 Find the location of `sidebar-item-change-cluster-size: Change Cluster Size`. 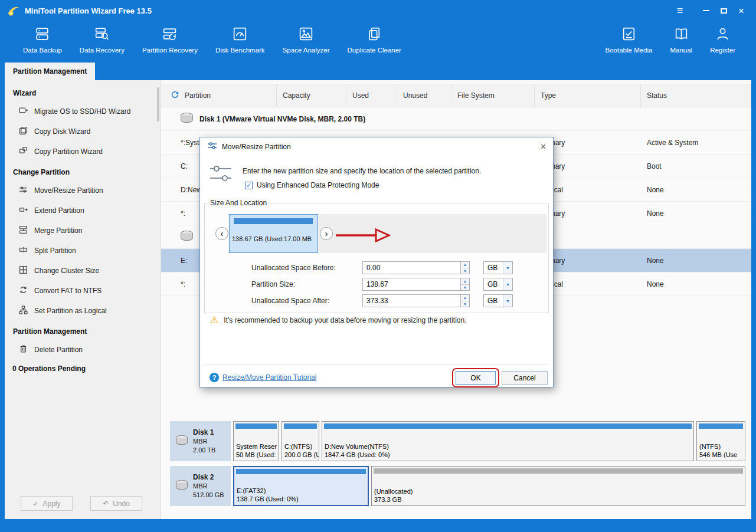

sidebar-item-change-cluster-size: Change Cluster Size is located at coordinates (83, 271).